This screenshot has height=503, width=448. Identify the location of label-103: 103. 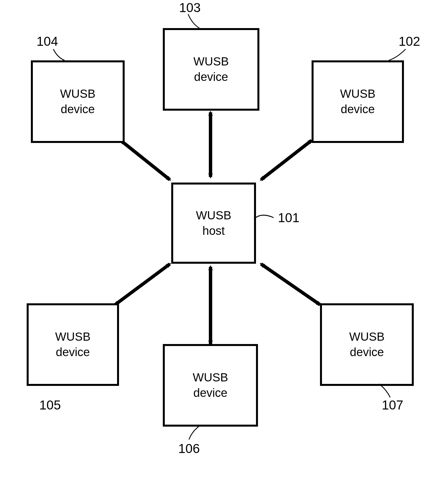
(190, 8).